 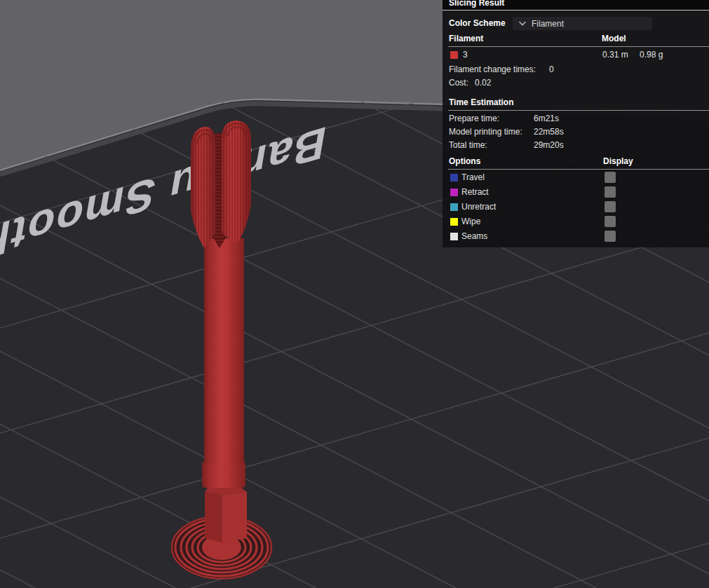 I want to click on time-row: Total time: 29m20s, so click(x=576, y=146).